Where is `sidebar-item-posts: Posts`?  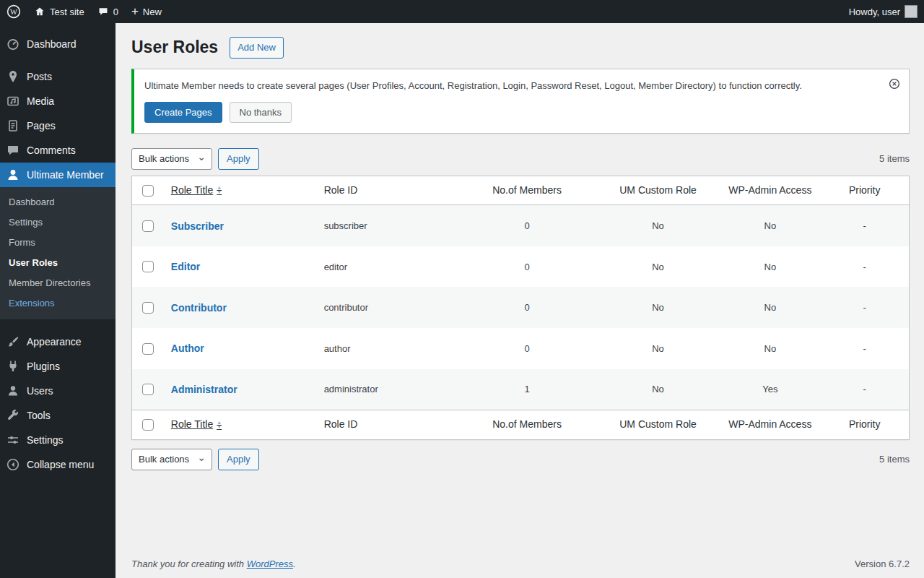
sidebar-item-posts: Posts is located at coordinates (58, 77).